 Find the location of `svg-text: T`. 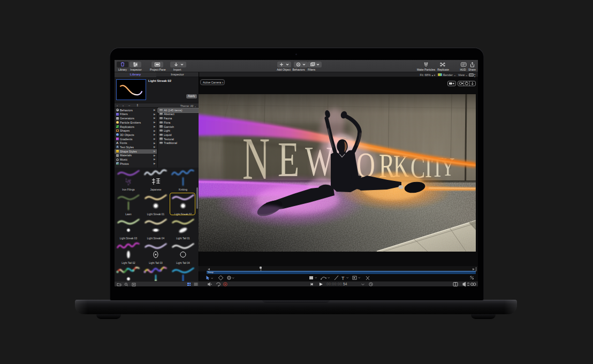

svg-text: T is located at coordinates (343, 278).